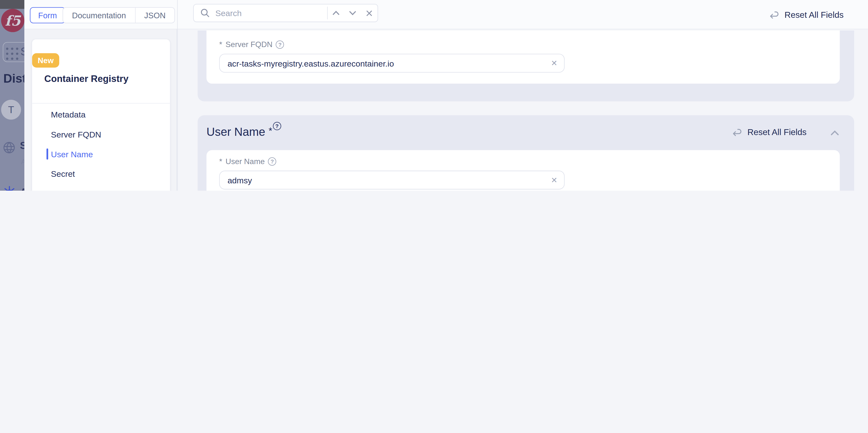 This screenshot has width=868, height=433. Describe the element at coordinates (119, 16) in the screenshot. I see `view-tabs: Documentation JSON` at that location.